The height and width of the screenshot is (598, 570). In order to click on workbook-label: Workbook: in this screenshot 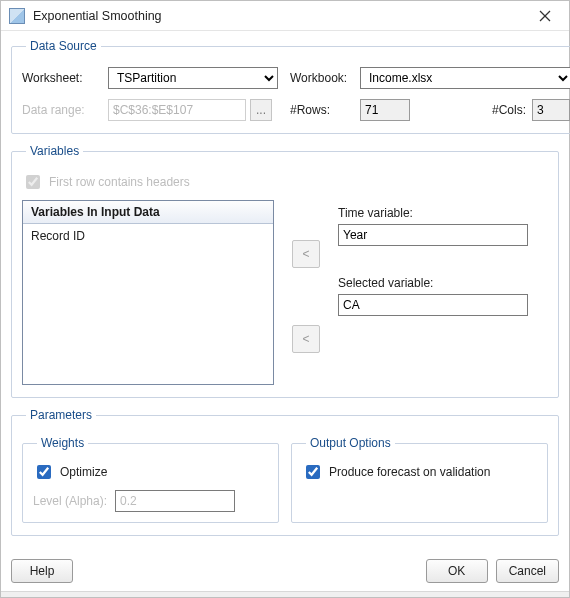, I will do `click(319, 78)`.